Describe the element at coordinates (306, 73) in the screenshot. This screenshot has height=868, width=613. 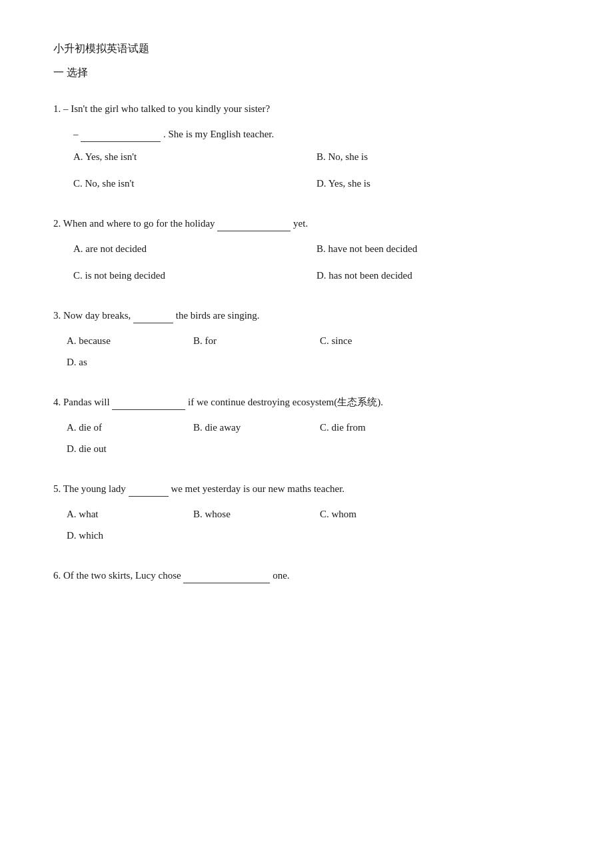
I see `section-title: 一 选择` at that location.